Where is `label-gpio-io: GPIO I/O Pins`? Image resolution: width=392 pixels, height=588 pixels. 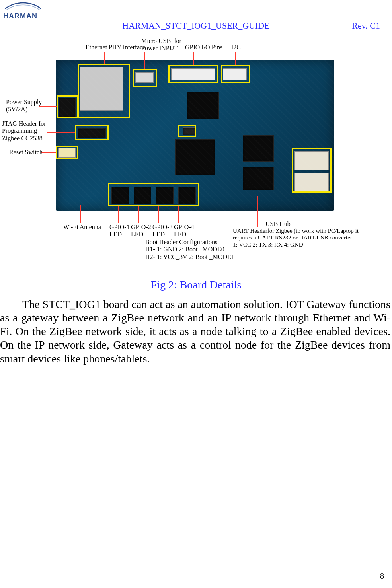
label-gpio-io: GPIO I/O Pins is located at coordinates (204, 47).